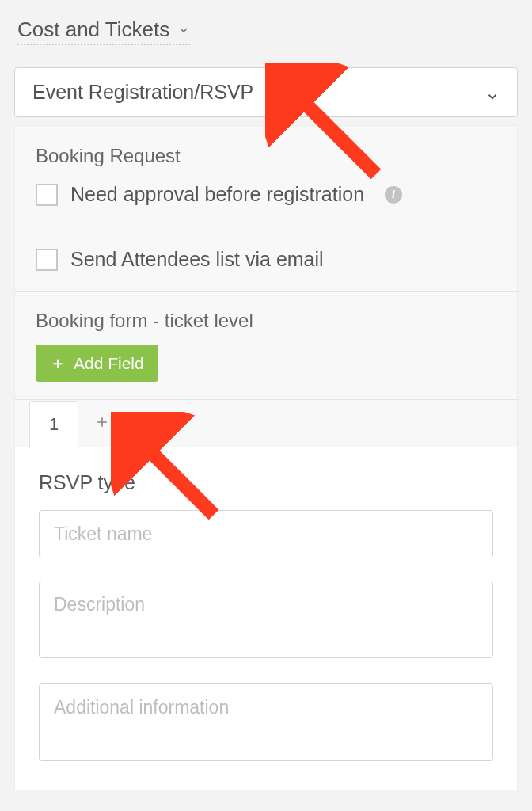 The width and height of the screenshot is (532, 811). What do you see at coordinates (393, 195) in the screenshot?
I see `info-icon: i` at bounding box center [393, 195].